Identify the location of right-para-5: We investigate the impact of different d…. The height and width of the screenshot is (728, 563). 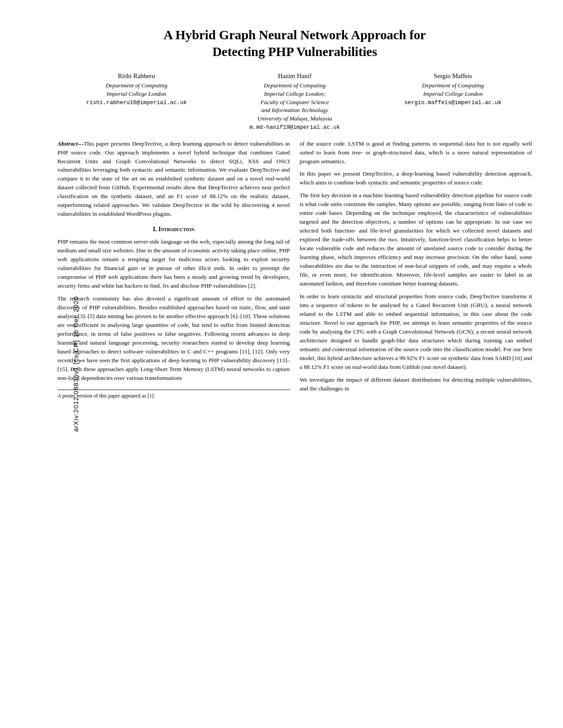
(416, 384).